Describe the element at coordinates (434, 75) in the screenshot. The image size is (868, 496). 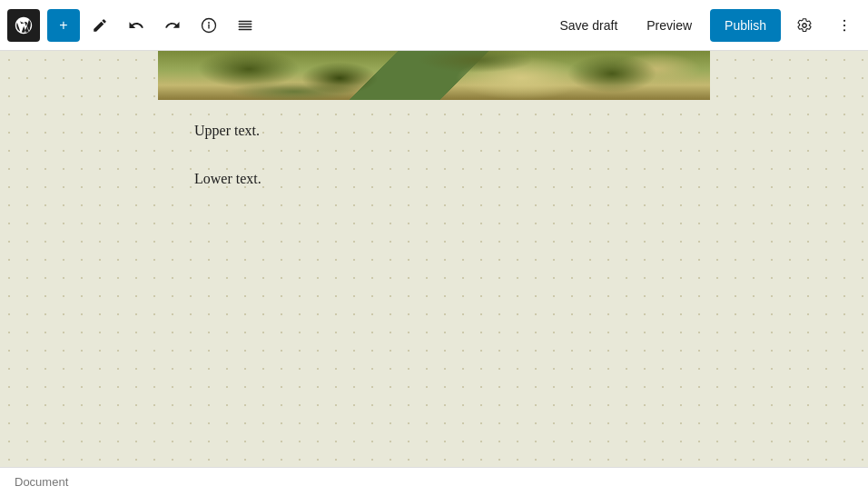
I see `image-simulation` at that location.